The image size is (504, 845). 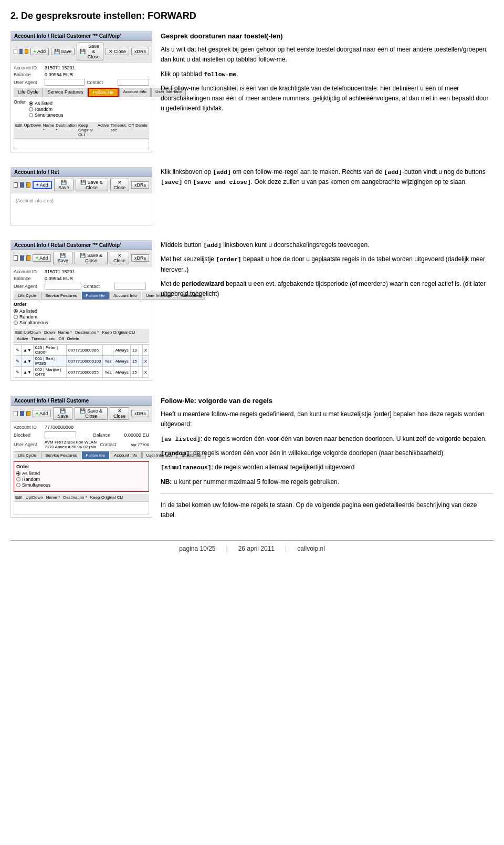 I want to click on tab-lifecycle-1: Life Cycle, so click(x=28, y=92).